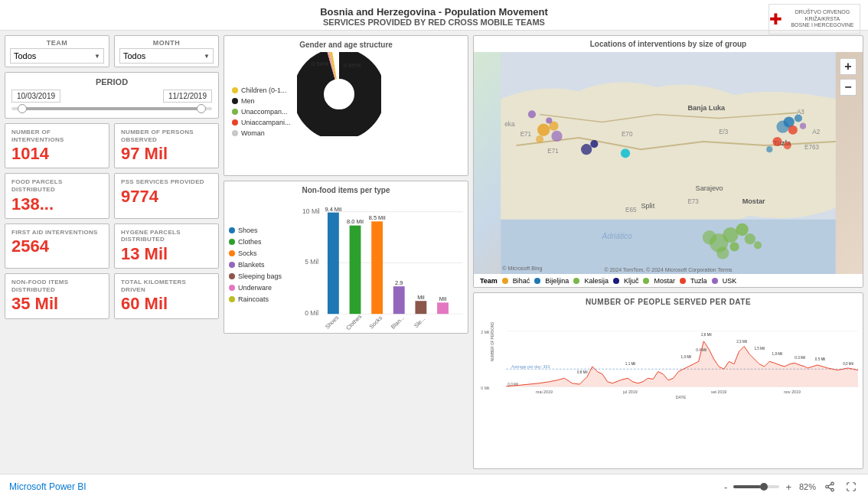 This screenshot has height=499, width=868. Describe the element at coordinates (537, 281) in the screenshot. I see `map-dot-bijeljina` at that location.